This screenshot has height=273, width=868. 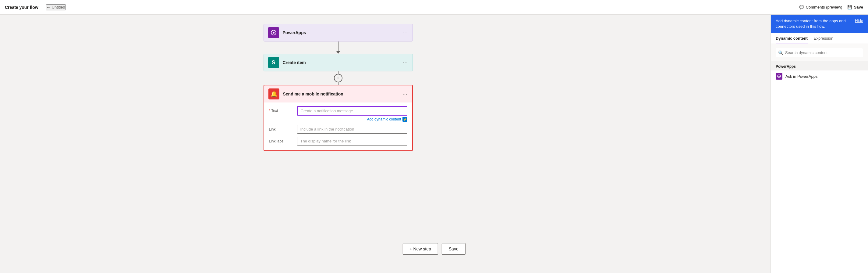 I want to click on notification-body: * Text Add dynamic content ⚡ Link, so click(x=338, y=127).